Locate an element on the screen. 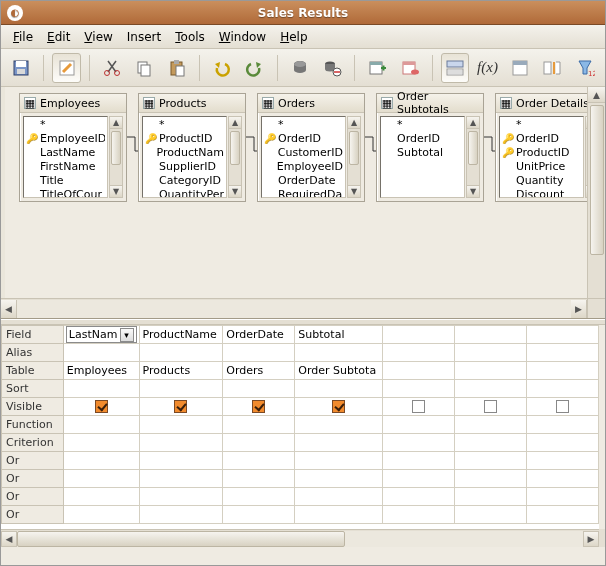 The image size is (606, 566). add-table-button is located at coordinates (377, 68).